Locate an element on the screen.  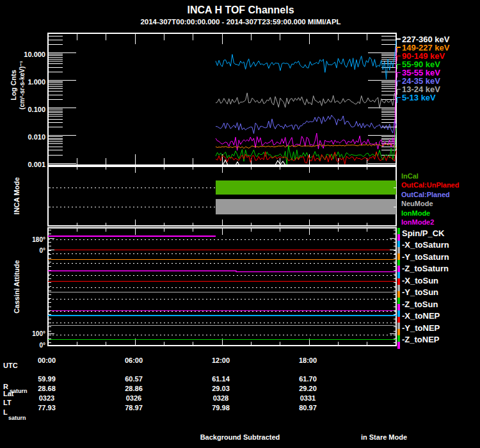
svg-text: -X_toSun is located at coordinates (420, 280).